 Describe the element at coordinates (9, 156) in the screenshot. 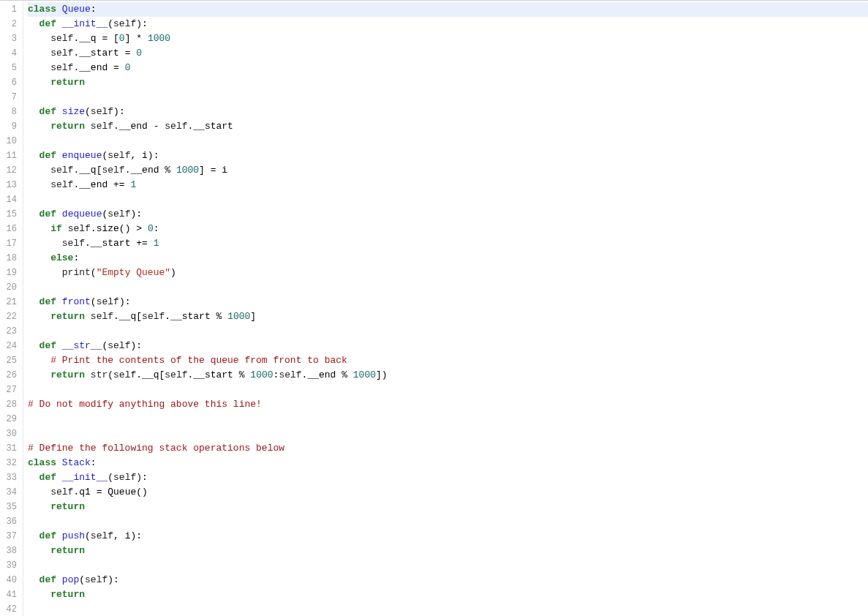

I see `line-number: 11` at that location.